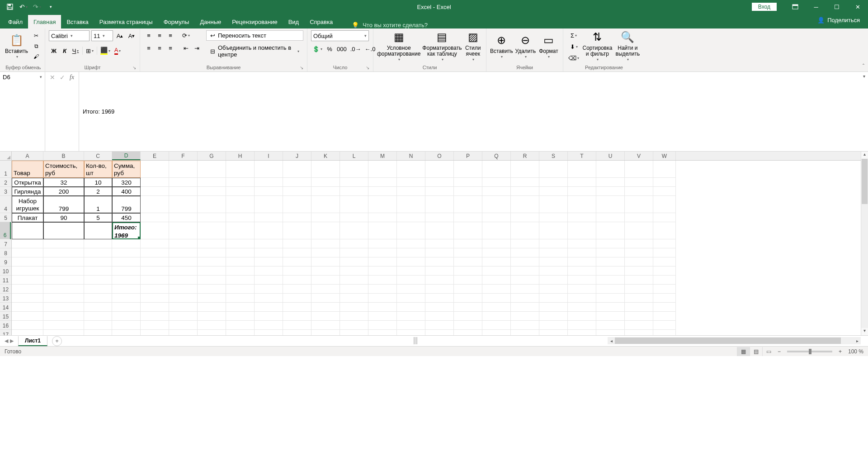 The height and width of the screenshot is (466, 868). I want to click on launcher-icon: ↘, so click(39, 68).